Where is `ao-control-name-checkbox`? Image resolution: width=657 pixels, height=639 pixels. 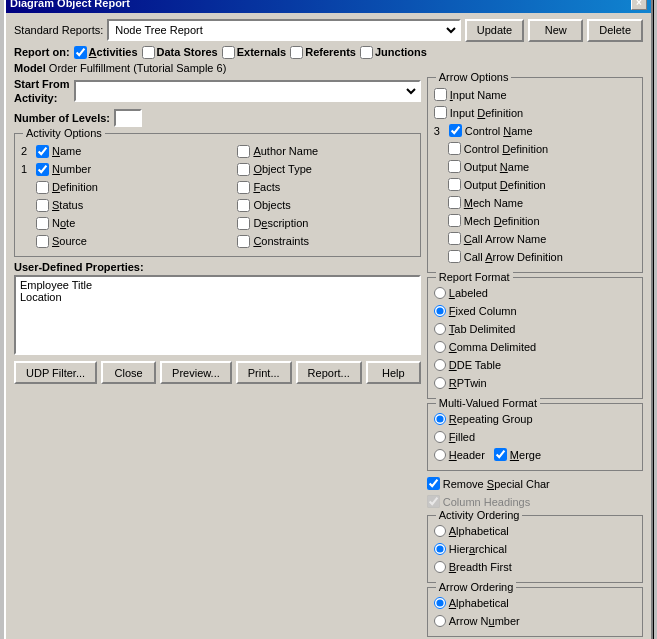 ao-control-name-checkbox is located at coordinates (456, 130).